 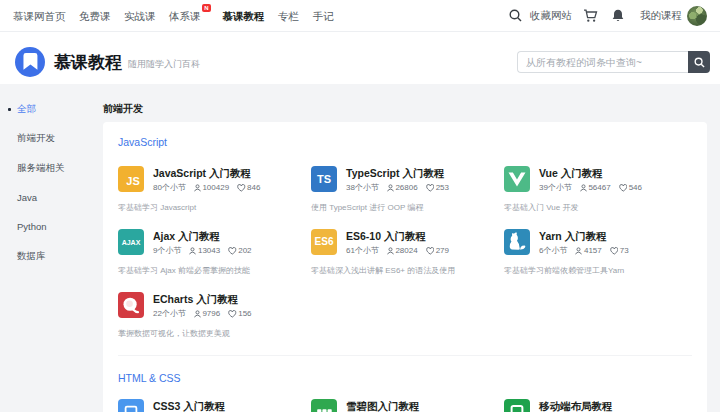 What do you see at coordinates (618, 16) in the screenshot?
I see `bell-icon` at bounding box center [618, 16].